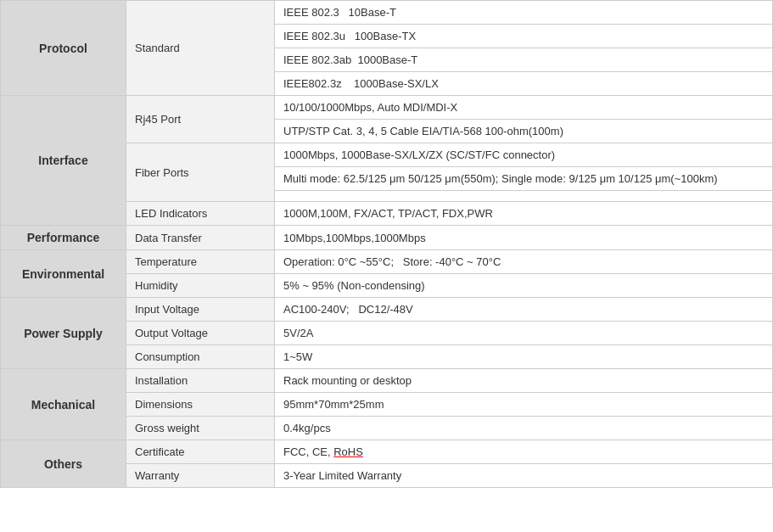  I want to click on subcategory-cell: Gross weight, so click(200, 428).